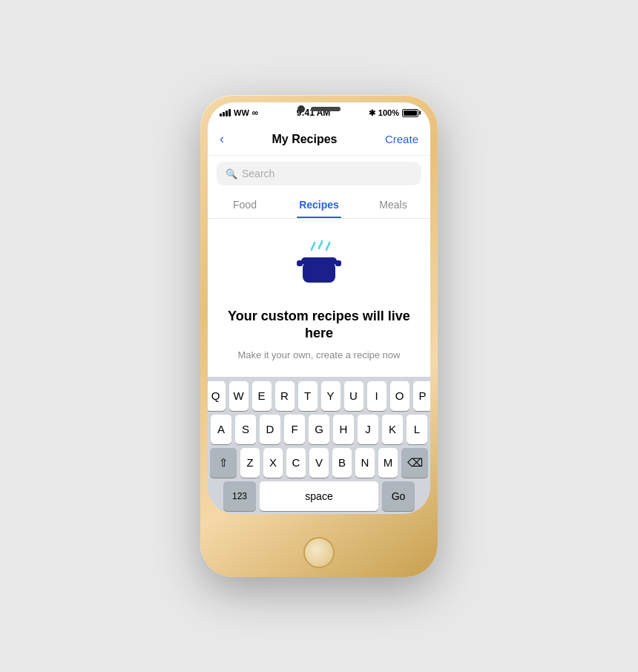  Describe the element at coordinates (319, 265) in the screenshot. I see `cooking-pot-icon` at that location.